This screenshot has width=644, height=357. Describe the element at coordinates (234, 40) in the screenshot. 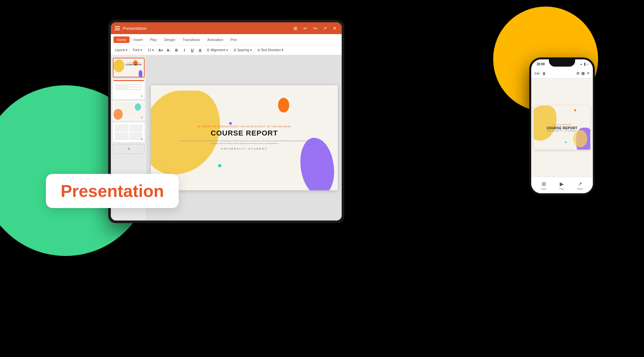

I see `tab-pen: Pen` at that location.